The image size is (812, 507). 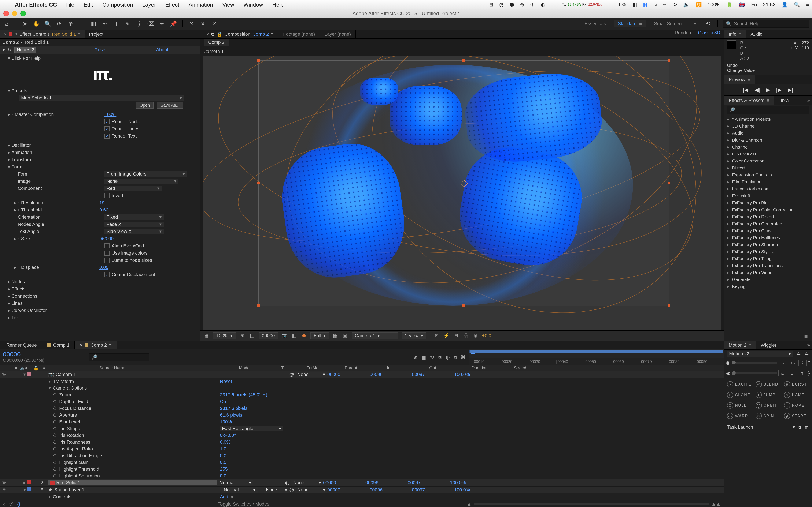 What do you see at coordinates (512, 5) in the screenshot?
I see `dropbox-icon: ⬢` at bounding box center [512, 5].